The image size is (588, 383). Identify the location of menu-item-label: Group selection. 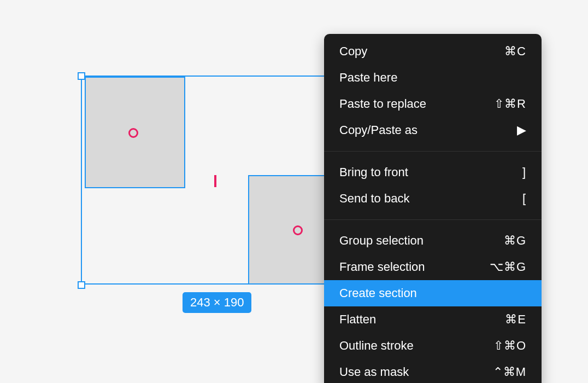
(381, 241).